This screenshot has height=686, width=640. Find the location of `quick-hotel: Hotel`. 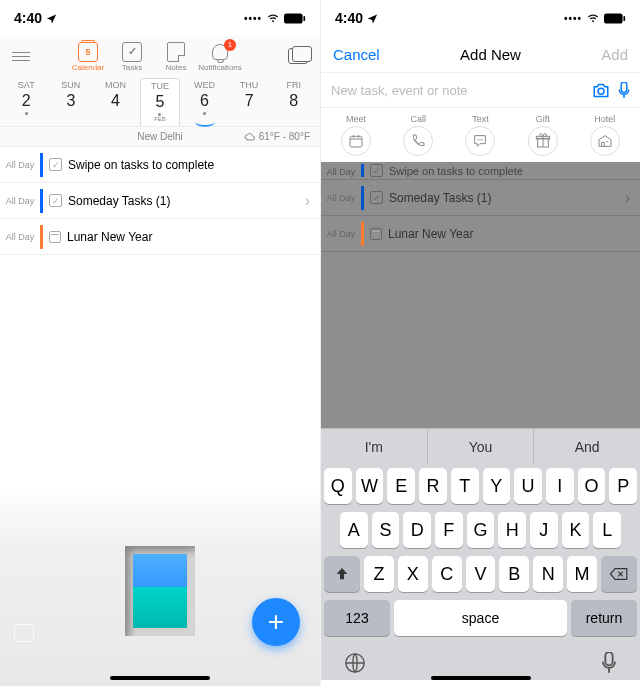

quick-hotel: Hotel is located at coordinates (605, 135).